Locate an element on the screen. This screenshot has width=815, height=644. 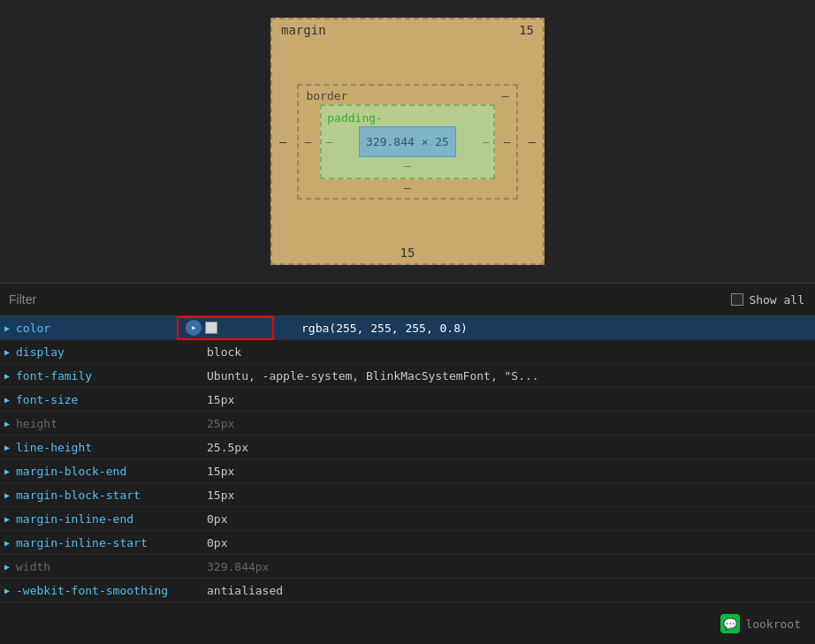
property-name: margin-block-end is located at coordinates (107, 472).